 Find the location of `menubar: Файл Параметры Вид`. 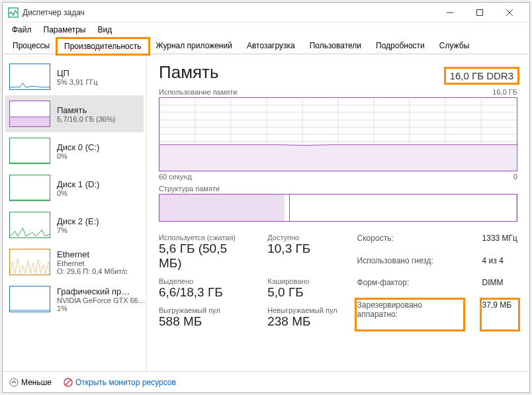

menubar: Файл Параметры Вид is located at coordinates (266, 30).